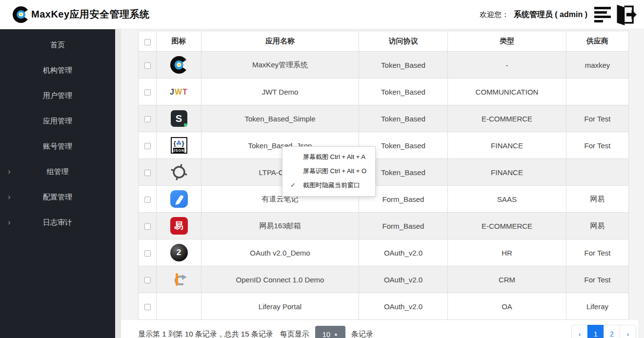 The height and width of the screenshot is (338, 644). I want to click on jwt-icon: JWT, so click(179, 92).